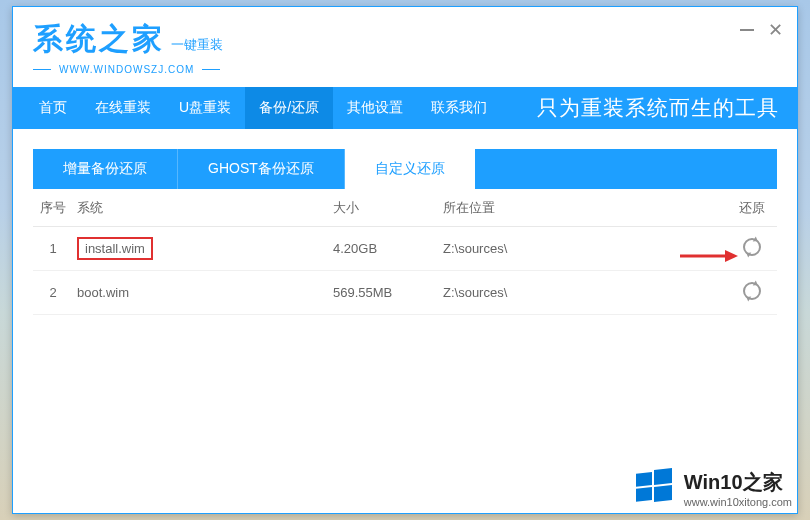  What do you see at coordinates (99, 40) in the screenshot?
I see `app-title: 系统之家` at bounding box center [99, 40].